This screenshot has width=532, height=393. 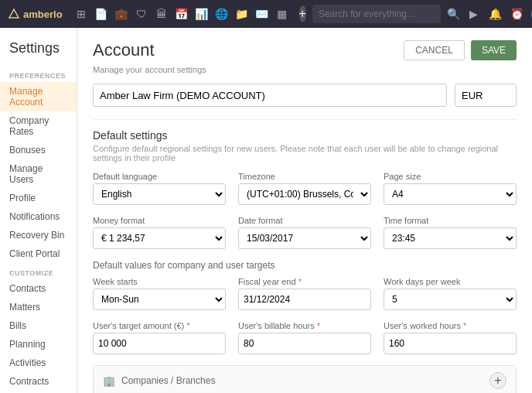 I want to click on money-format-select: € 1 234,57, so click(x=159, y=238).